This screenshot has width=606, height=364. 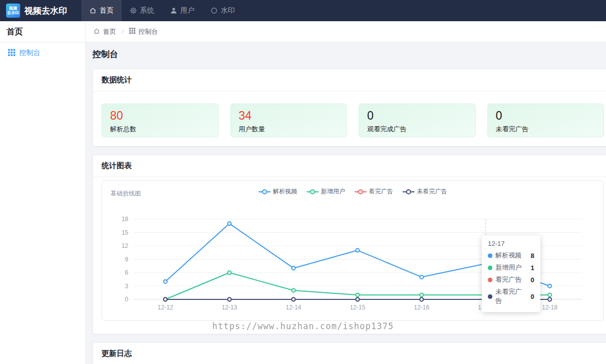 I want to click on sidebar-item-label: 控制台, so click(x=30, y=53).